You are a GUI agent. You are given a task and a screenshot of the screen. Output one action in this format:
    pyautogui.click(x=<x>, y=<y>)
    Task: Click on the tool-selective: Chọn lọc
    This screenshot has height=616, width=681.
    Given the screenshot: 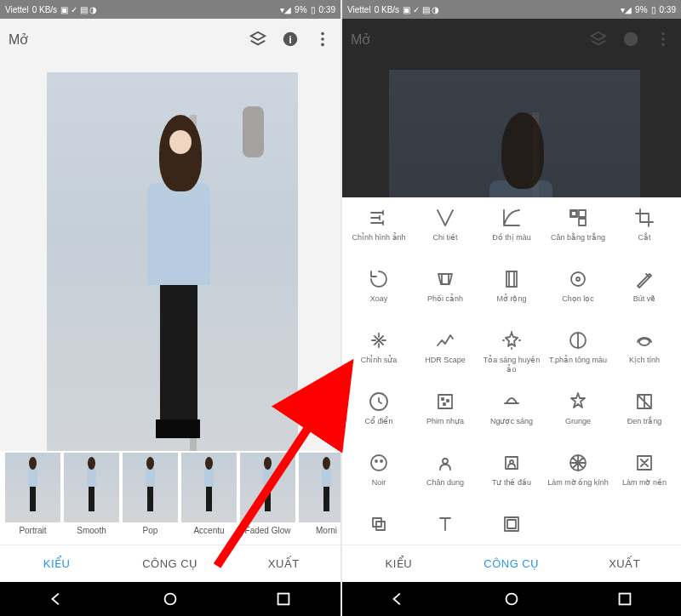 What is the action you would take?
    pyautogui.click(x=578, y=296)
    